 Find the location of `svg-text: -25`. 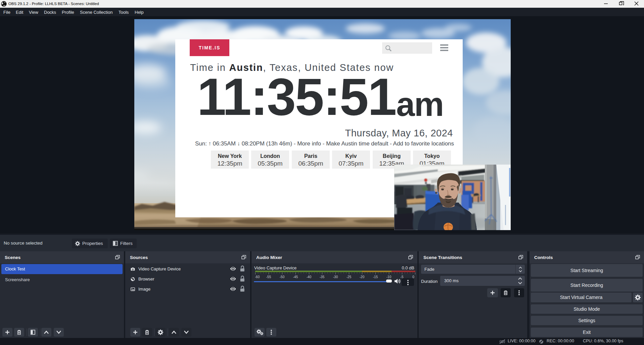

svg-text: -25 is located at coordinates (349, 277).